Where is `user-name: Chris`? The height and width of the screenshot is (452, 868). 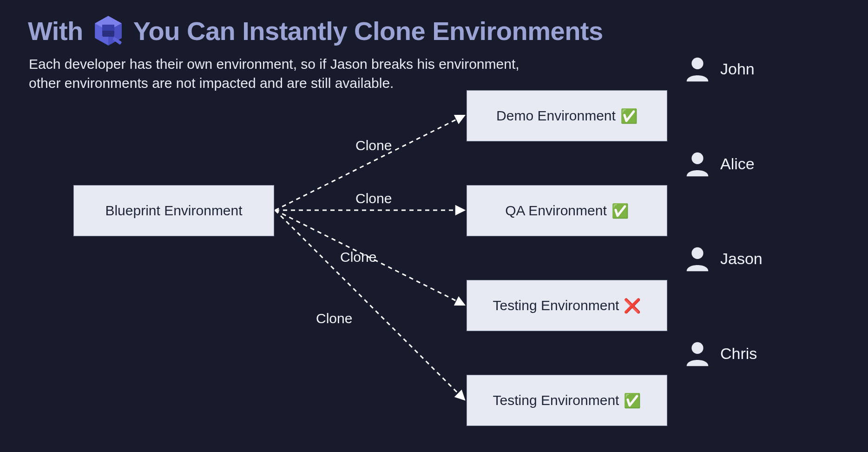 user-name: Chris is located at coordinates (739, 353).